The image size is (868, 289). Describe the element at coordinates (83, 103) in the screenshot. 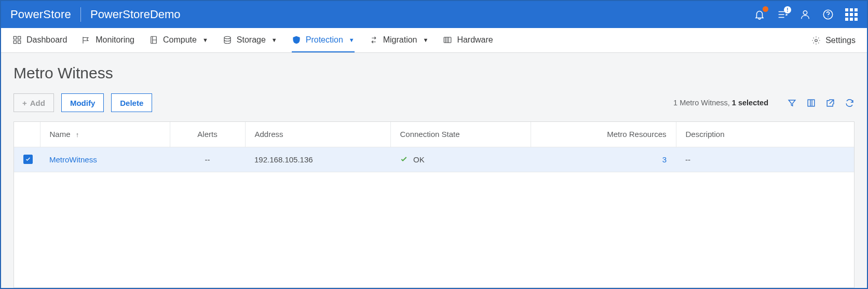

I see `modify-button: Modify` at that location.